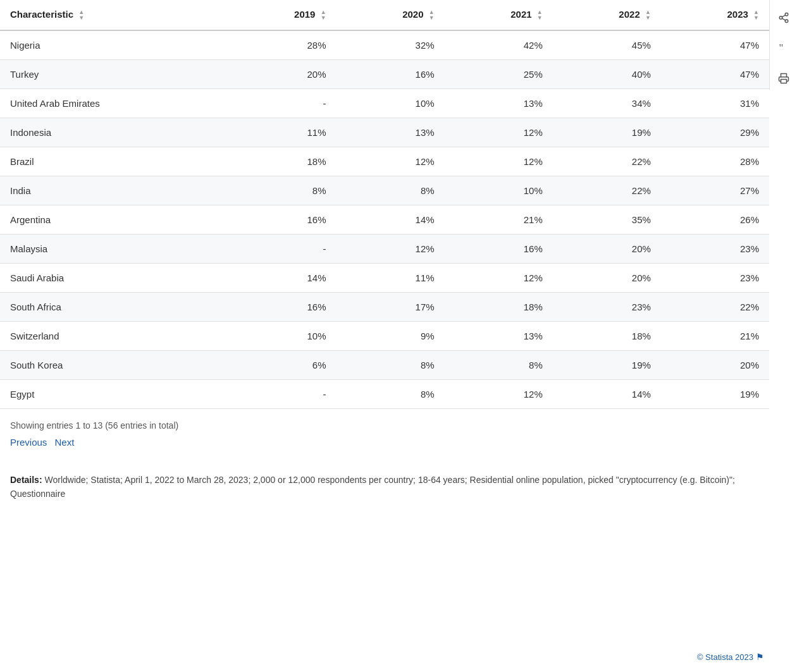 The image size is (797, 672). What do you see at coordinates (607, 249) in the screenshot?
I see `cell-y2022: 20%` at bounding box center [607, 249].